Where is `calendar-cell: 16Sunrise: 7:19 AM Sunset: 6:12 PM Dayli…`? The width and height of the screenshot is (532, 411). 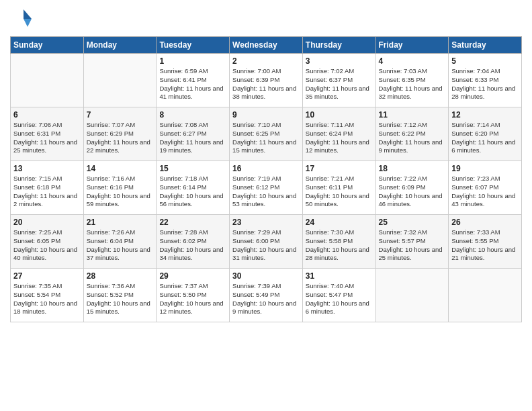
calendar-cell: 16Sunrise: 7:19 AM Sunset: 6:12 PM Dayli… is located at coordinates (266, 188).